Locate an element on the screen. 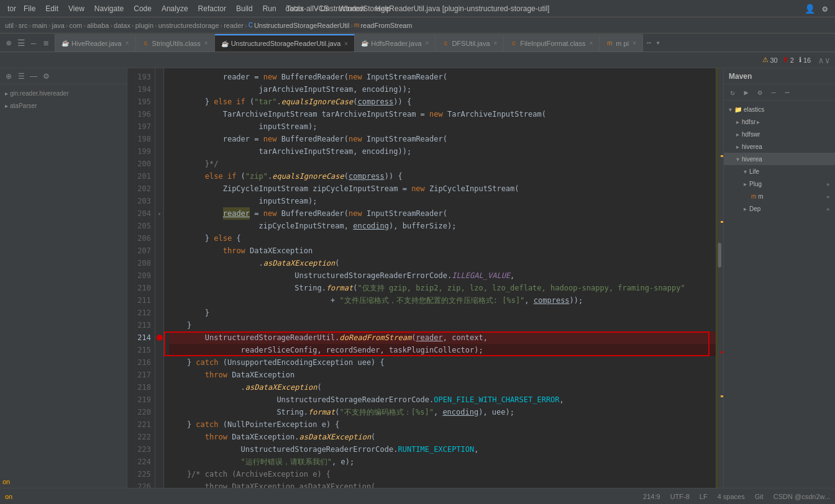 This screenshot has height=504, width=835. tab-label: UnstructuredStorageReaderUtil.java is located at coordinates (286, 43).